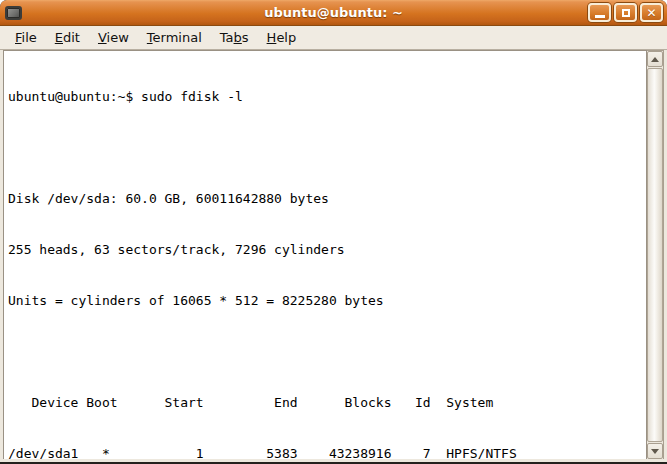  I want to click on terminal-line: 255 heads, 63 sectors/track, 7296 cylind…, so click(327, 250).